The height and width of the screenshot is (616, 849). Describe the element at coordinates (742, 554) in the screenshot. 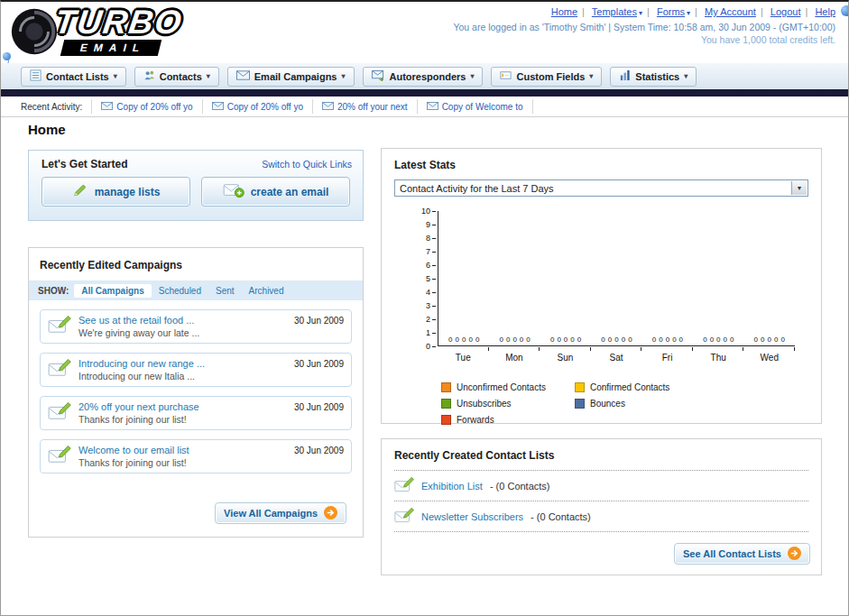

I see `see-all-contact-lists-button: See All Contact Lists` at that location.